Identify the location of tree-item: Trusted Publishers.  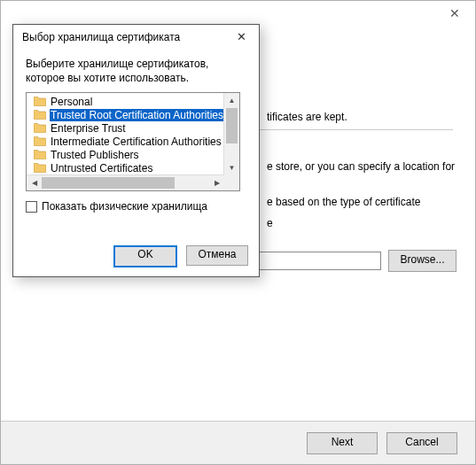
(126, 154).